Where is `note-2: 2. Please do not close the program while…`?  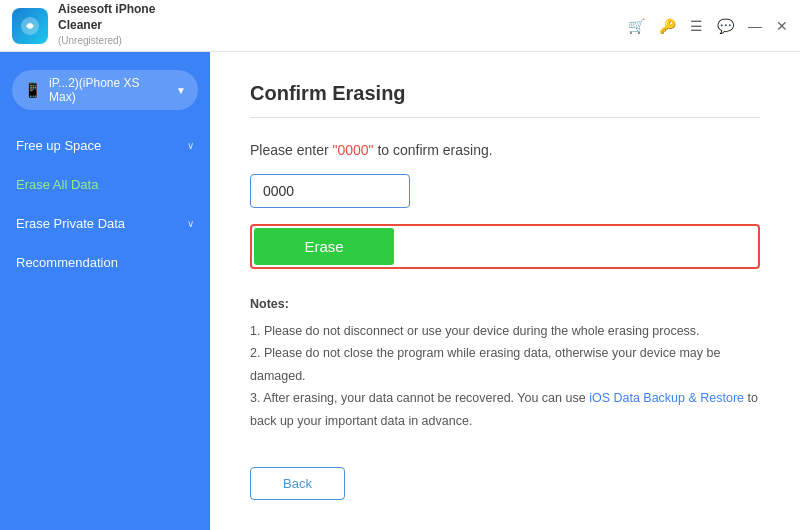 note-2: 2. Please do not close the program while… is located at coordinates (505, 364).